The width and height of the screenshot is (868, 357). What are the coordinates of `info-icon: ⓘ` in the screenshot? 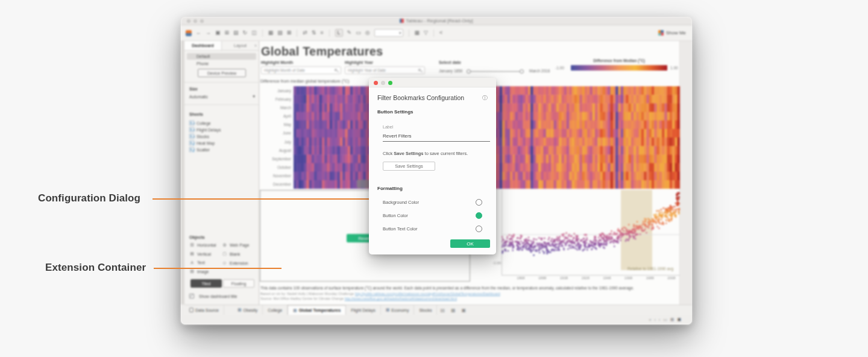 It's located at (485, 98).